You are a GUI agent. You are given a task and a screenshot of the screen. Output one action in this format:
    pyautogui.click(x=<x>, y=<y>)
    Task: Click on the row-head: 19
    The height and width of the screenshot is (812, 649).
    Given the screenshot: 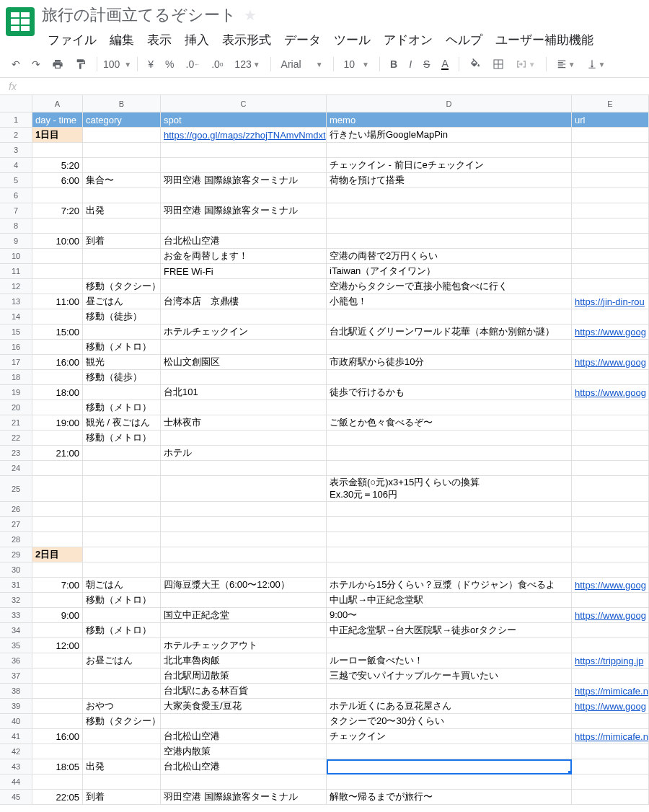 What is the action you would take?
    pyautogui.click(x=16, y=392)
    